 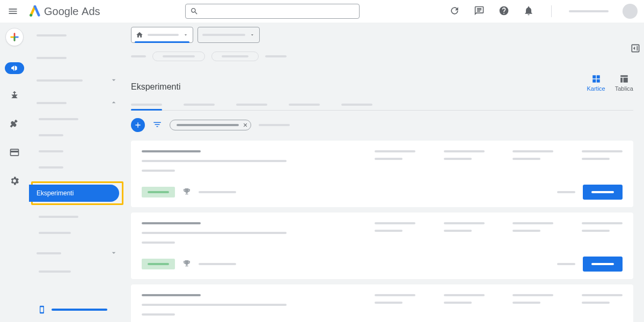 What do you see at coordinates (114, 103) in the screenshot?
I see `chevron-up-icon` at bounding box center [114, 103].